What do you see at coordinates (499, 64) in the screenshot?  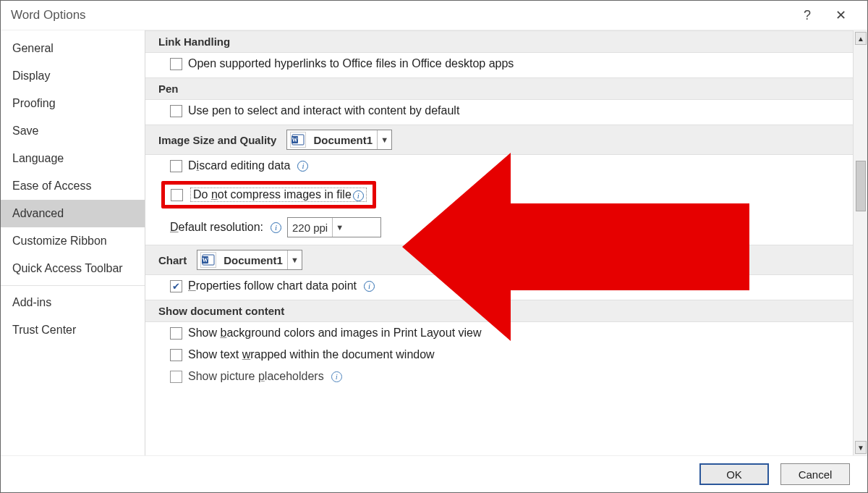 I see `option-open-hyperlinks: Open supported hyperlinks to Office file…` at bounding box center [499, 64].